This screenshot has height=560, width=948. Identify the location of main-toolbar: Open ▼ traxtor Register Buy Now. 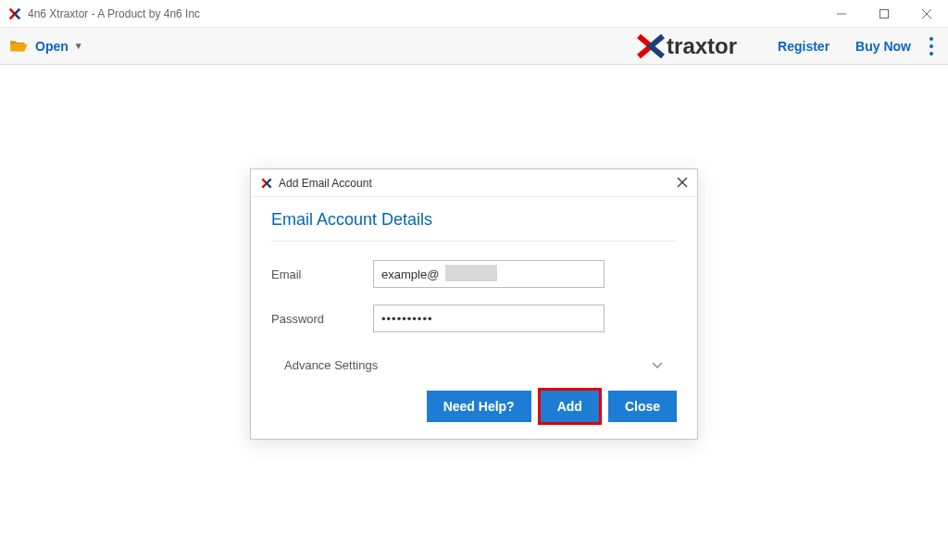
(474, 46).